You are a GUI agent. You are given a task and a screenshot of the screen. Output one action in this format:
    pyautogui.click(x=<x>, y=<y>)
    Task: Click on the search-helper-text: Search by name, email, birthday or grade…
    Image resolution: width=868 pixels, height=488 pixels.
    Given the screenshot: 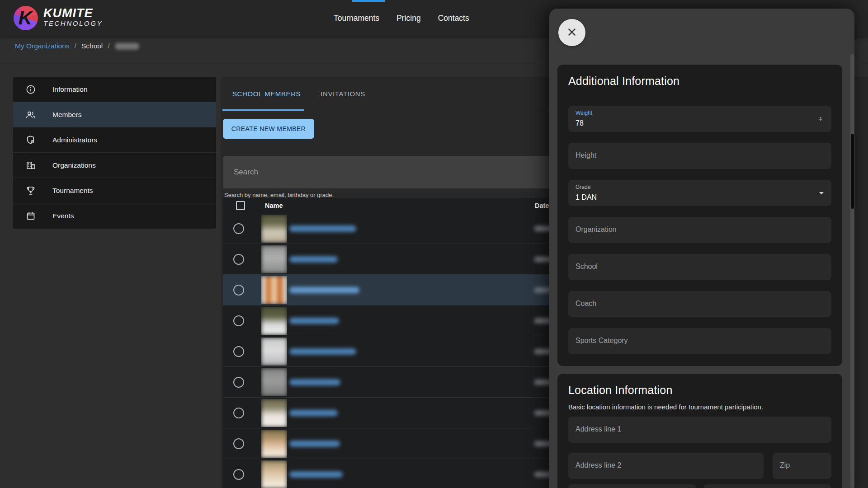 What is the action you would take?
    pyautogui.click(x=279, y=195)
    